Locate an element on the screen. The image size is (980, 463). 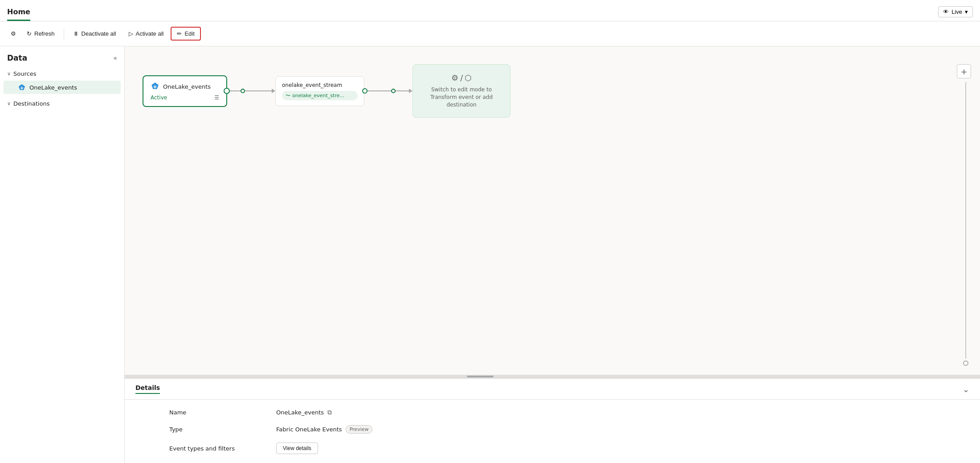
name-label: Name is located at coordinates (214, 413).